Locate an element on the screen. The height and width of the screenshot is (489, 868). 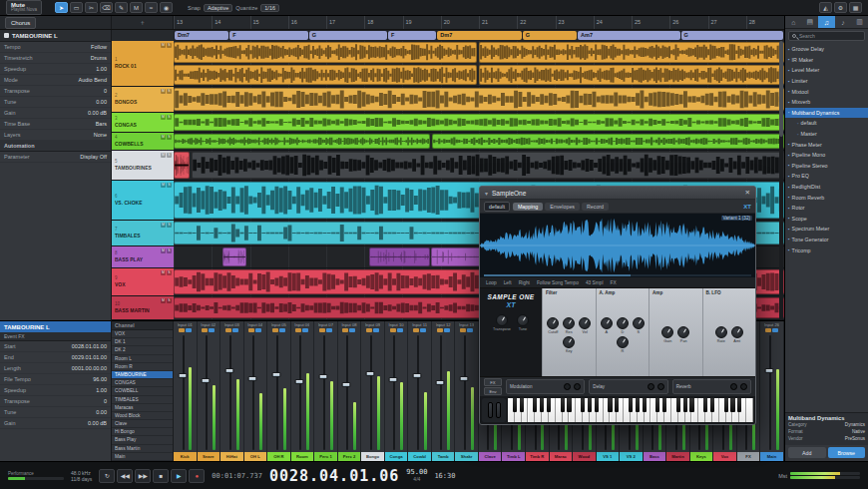
event-row-value: 0029.01.01.00 is located at coordinates (90, 357).